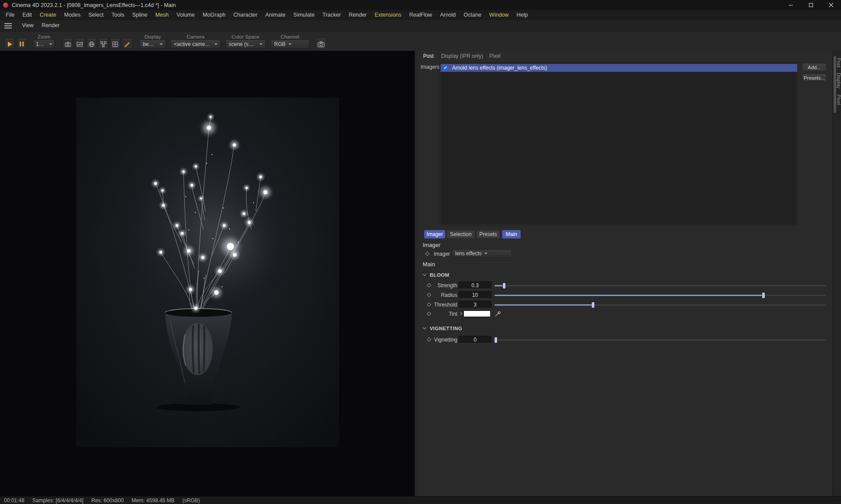 This screenshot has height=504, width=841. What do you see at coordinates (153, 500) in the screenshot?
I see `memory-info: Mem: 4598.45 MB` at bounding box center [153, 500].